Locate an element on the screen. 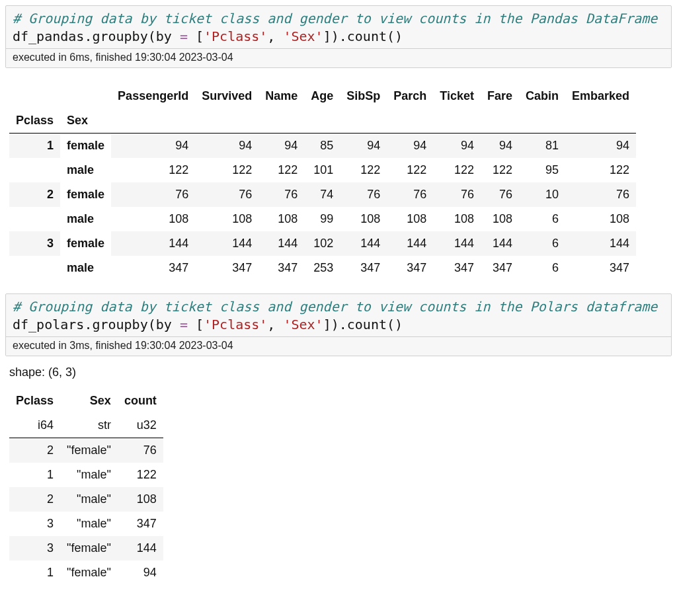 This screenshot has width=677, height=616. column-header: PassengerId is located at coordinates (153, 96).